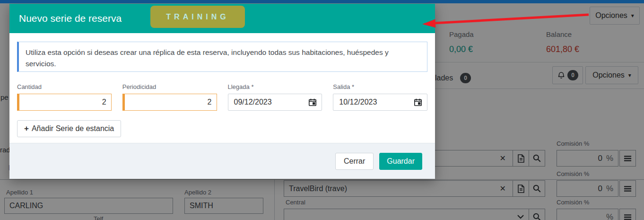 The image size is (644, 220). Describe the element at coordinates (26, 129) in the screenshot. I see `plus-icon: +` at that location.